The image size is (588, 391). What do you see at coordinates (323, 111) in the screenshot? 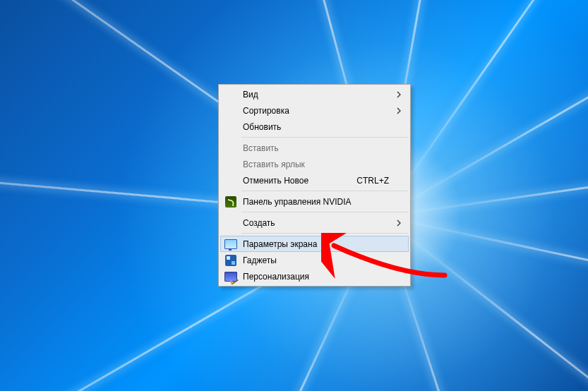
I see `menu-label: Сортировка` at bounding box center [323, 111].